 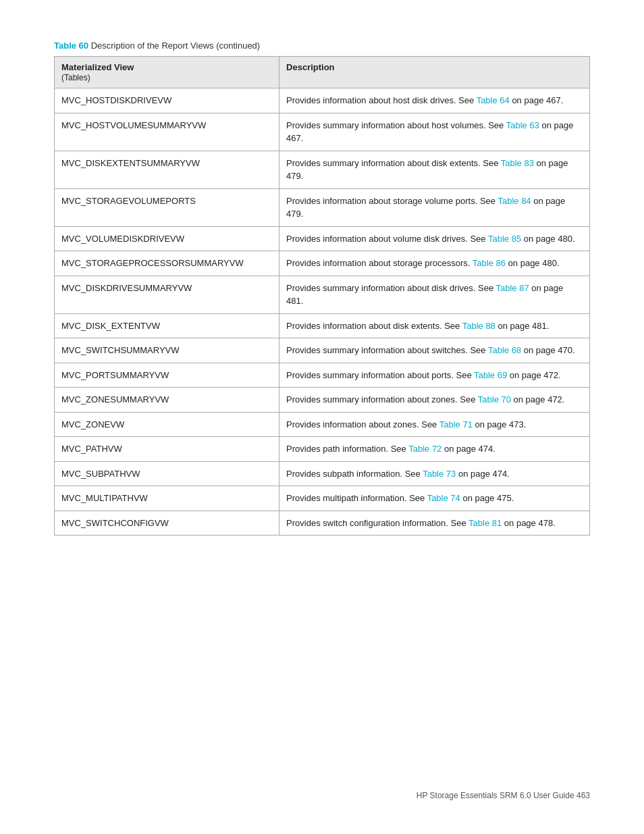 I want to click on view-name-cell: MVC_PORTSUMMARYVW, so click(x=167, y=375).